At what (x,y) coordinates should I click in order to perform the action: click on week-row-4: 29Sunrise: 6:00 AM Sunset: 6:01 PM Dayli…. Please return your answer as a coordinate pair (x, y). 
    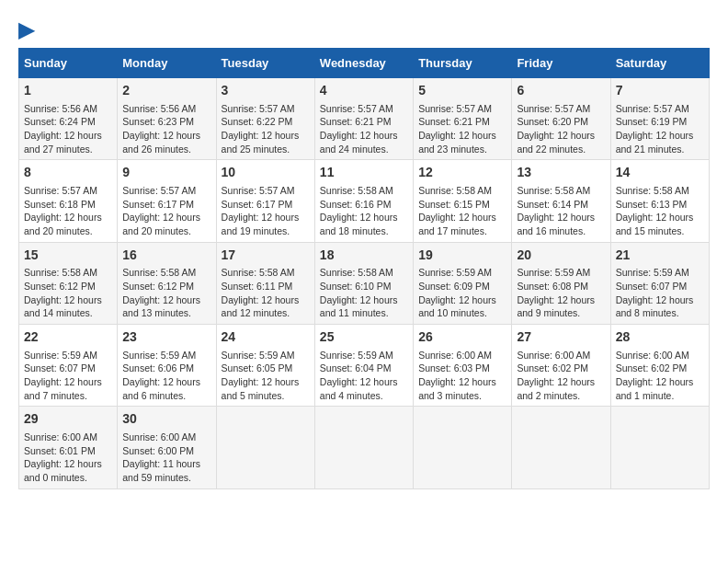
    Looking at the image, I should click on (364, 447).